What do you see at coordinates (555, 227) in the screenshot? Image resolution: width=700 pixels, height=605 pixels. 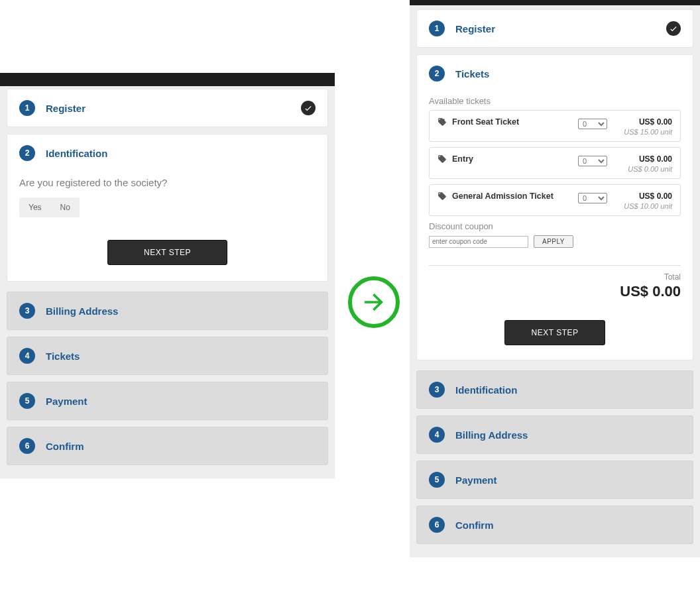 I see `discount-coupon-label: Discount coupon` at bounding box center [555, 227].